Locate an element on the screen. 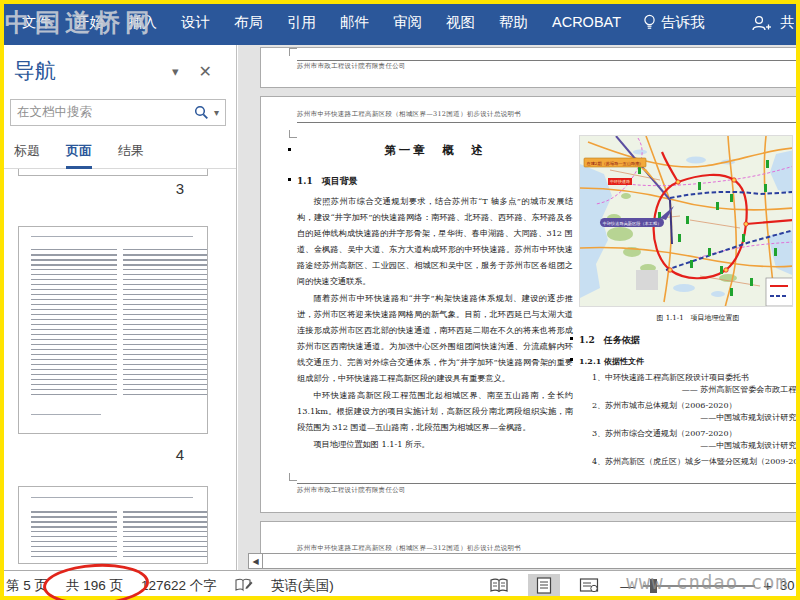 The image size is (800, 600). body-paragraph: 按照苏州市综合交通规划要求，结合苏州市“T 轴多点”的城市发展结构，建设“井字加… is located at coordinates (435, 241).